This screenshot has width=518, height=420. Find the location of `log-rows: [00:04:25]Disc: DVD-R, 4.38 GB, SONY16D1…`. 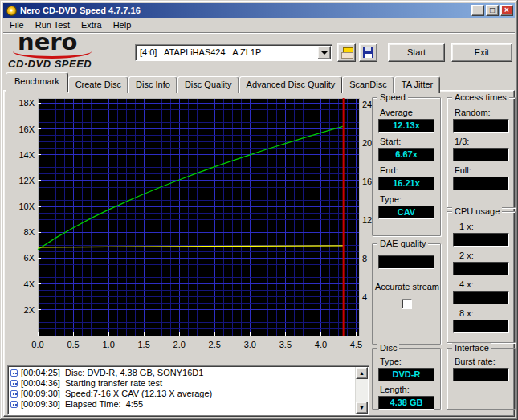

log-rows: [00:04:25]Disc: DVD-R, 4.38 GB, SONY16D1… is located at coordinates (182, 389).